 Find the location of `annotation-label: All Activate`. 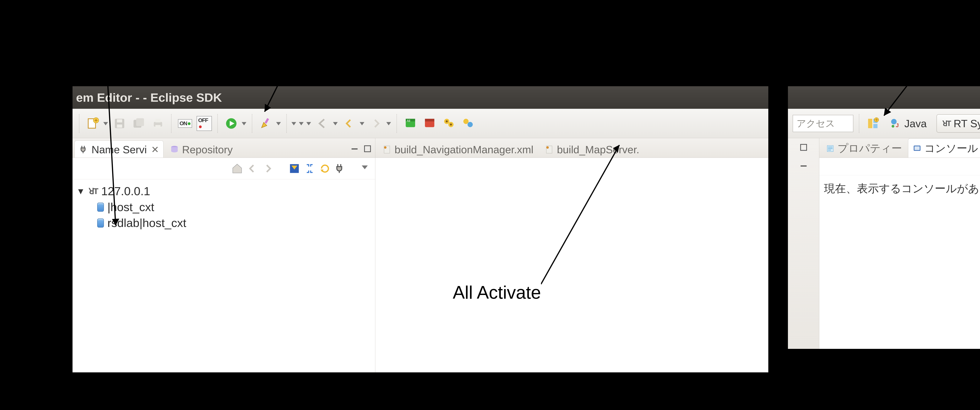

annotation-label: All Activate is located at coordinates (497, 292).